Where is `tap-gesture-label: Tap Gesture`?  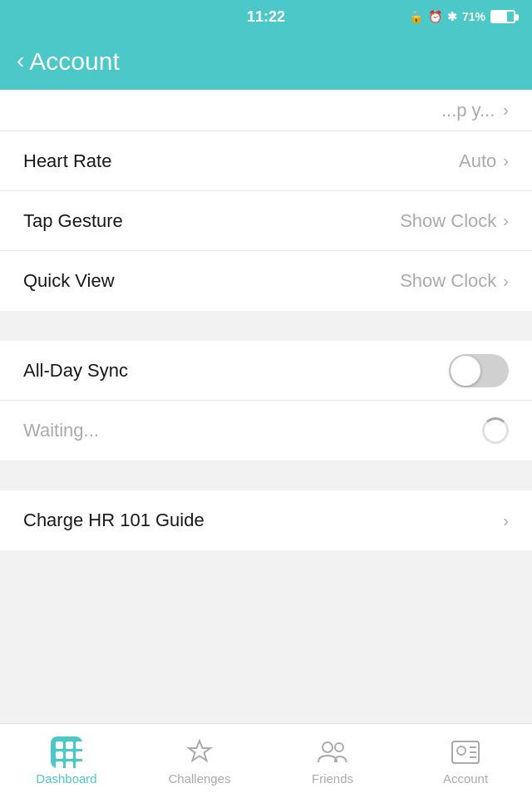
tap-gesture-label: Tap Gesture is located at coordinates (73, 221).